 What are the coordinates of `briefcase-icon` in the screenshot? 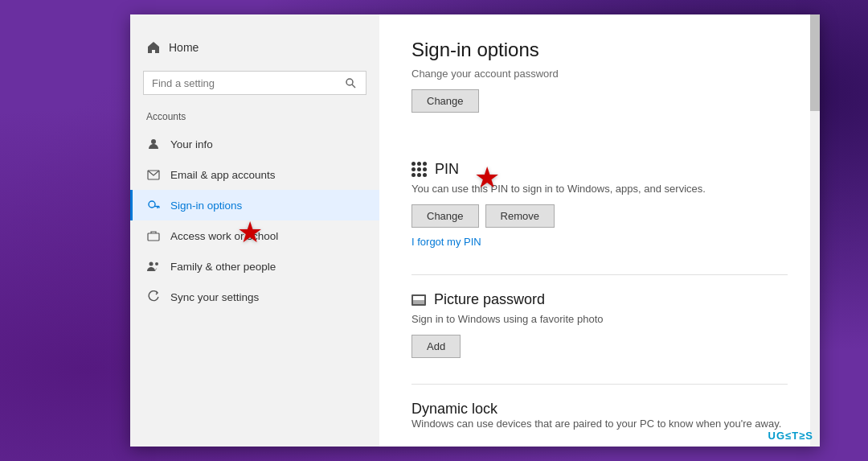 It's located at (154, 236).